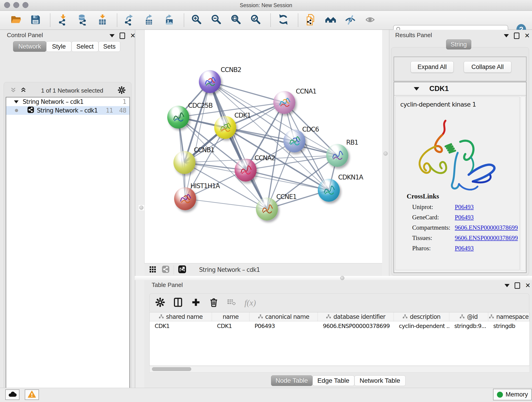  What do you see at coordinates (231, 317) in the screenshot?
I see `column-header-name: name` at bounding box center [231, 317].